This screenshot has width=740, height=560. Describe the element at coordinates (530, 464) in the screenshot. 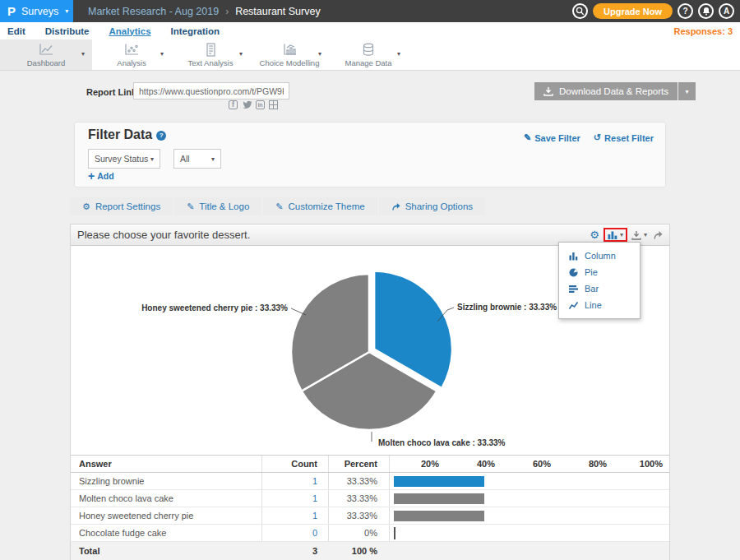

I see `scale-tick: 60%` at that location.